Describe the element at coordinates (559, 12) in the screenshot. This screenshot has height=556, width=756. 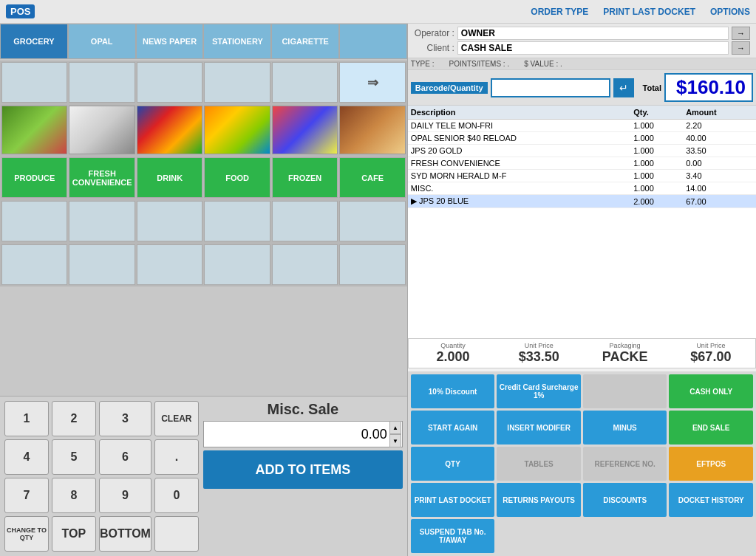
I see `order-type-nav: ORDER TYPE` at that location.